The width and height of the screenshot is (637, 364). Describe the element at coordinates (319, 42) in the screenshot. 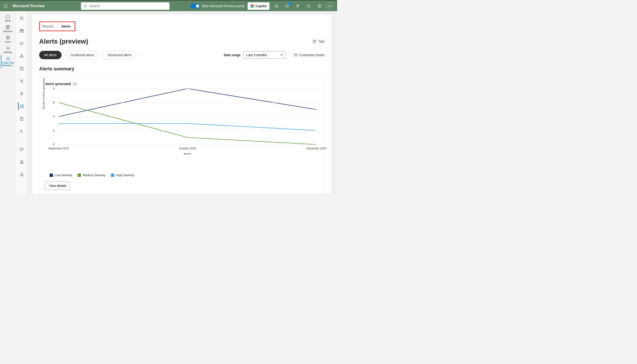

I see `tips-button: Tips` at that location.